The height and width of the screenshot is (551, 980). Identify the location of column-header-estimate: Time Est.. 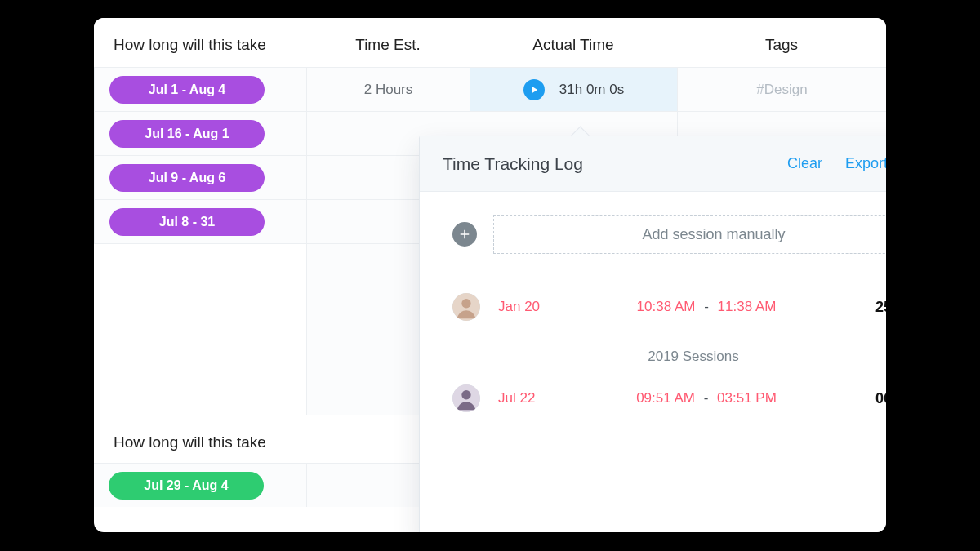
(388, 42).